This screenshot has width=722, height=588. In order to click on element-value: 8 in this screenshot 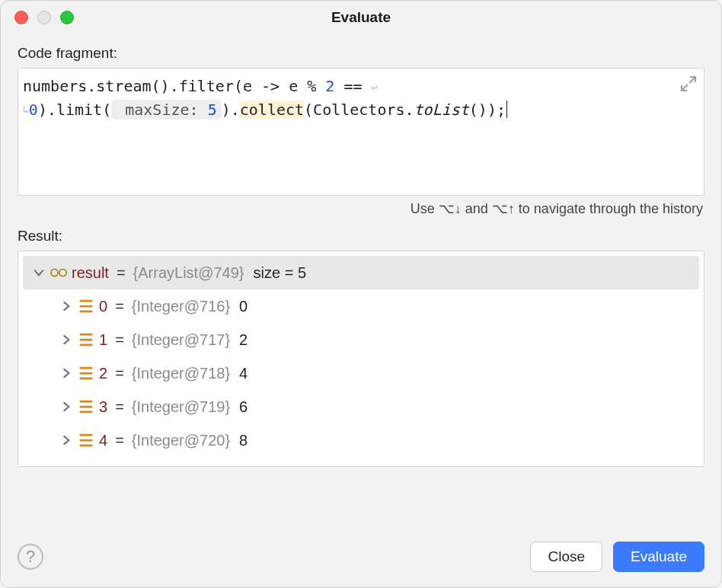, I will do `click(244, 440)`.